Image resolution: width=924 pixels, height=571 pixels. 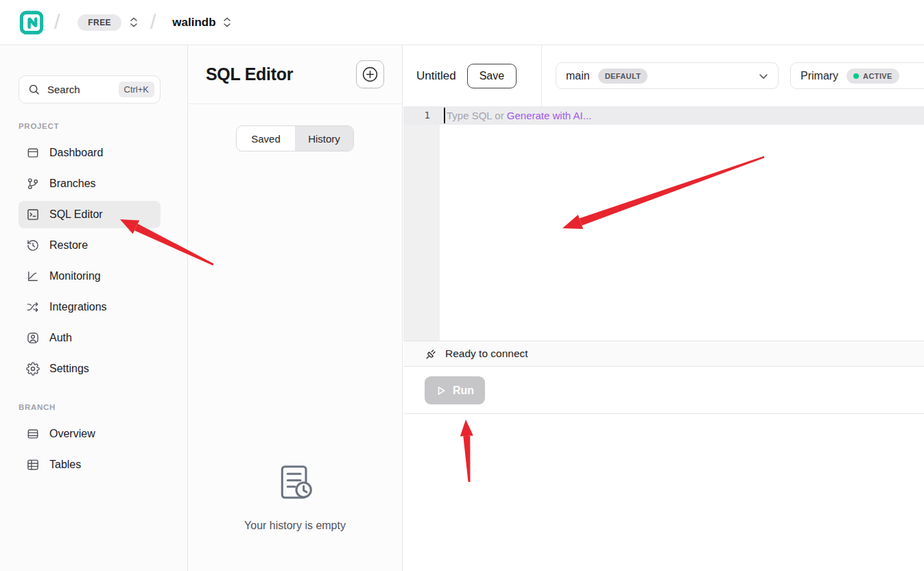 I want to click on search-label: Search, so click(x=83, y=89).